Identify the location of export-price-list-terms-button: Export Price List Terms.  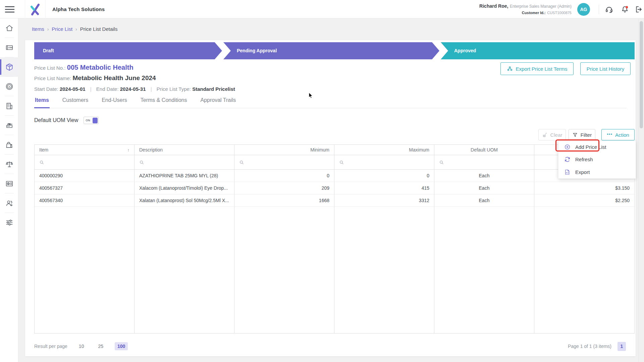
(537, 69).